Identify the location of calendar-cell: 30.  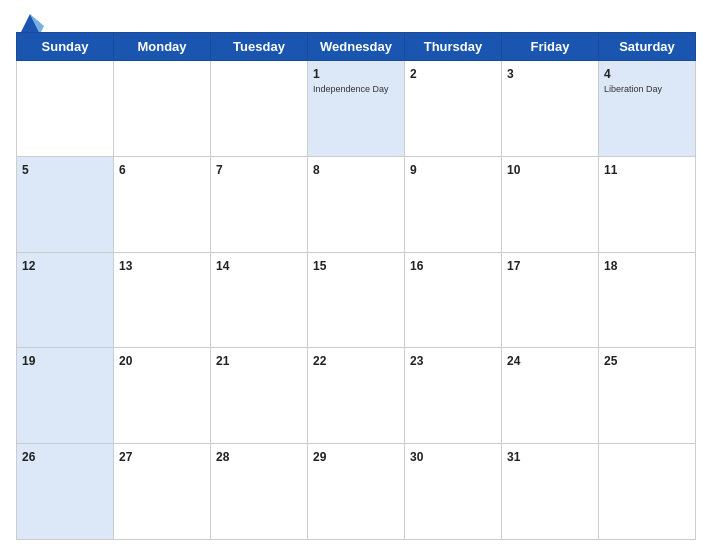
(454, 492).